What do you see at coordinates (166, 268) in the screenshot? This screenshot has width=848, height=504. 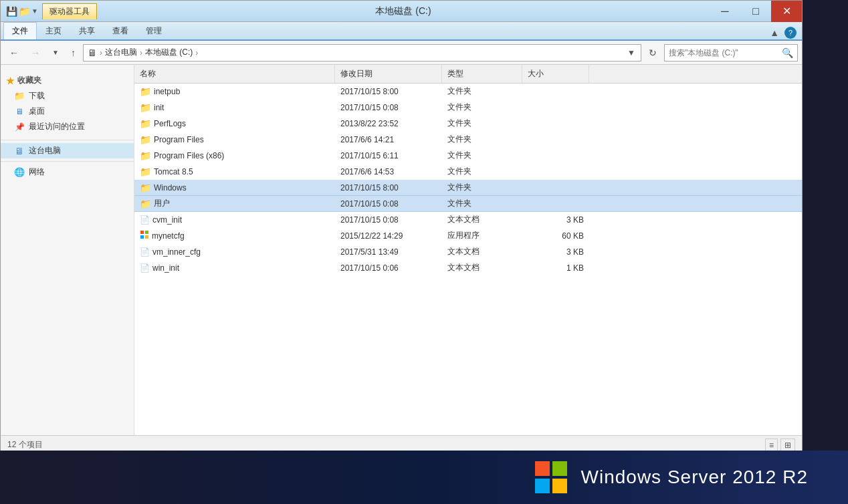 I see `file-name-text: win_init` at bounding box center [166, 268].